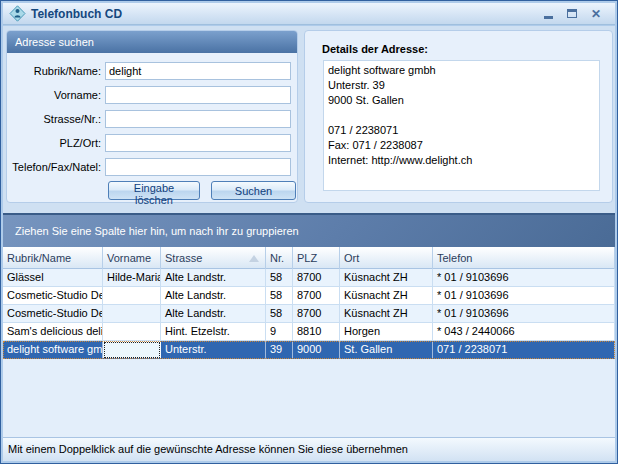 The image size is (618, 464). Describe the element at coordinates (198, 167) in the screenshot. I see `telefon-fax-natel-input` at that location.